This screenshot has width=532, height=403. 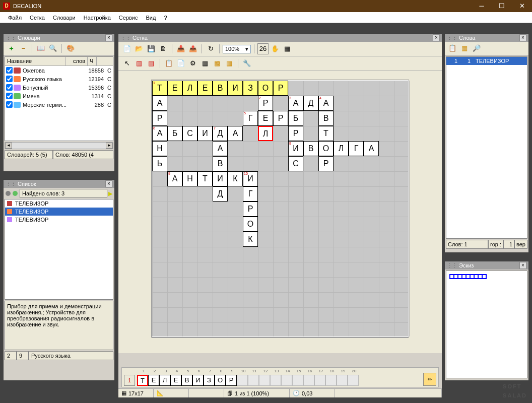 I want to click on copy-button: 📋, so click(x=169, y=63).